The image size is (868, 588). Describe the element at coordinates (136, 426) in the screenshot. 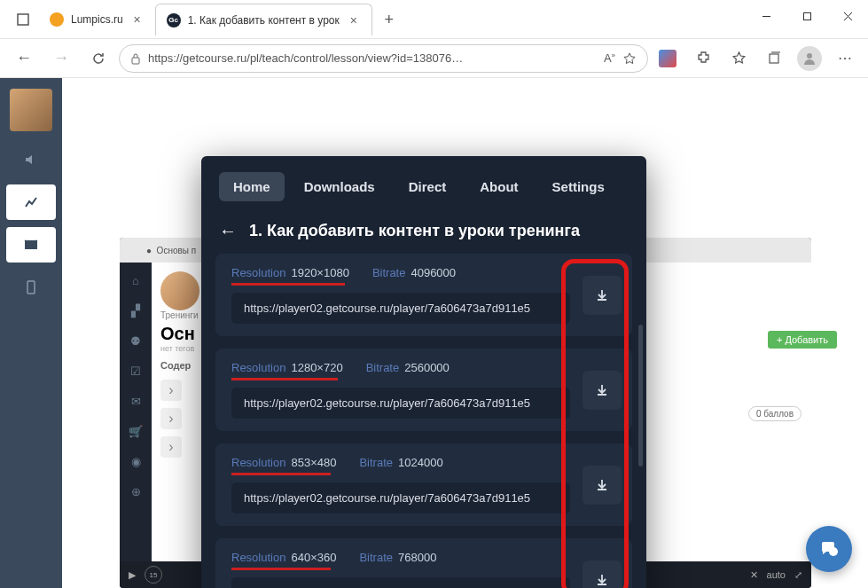

I see `vf-inner-sidebar: ⌂ ▞ ⚉ ☑ ✉ 🛒 ◉ ⊕` at that location.